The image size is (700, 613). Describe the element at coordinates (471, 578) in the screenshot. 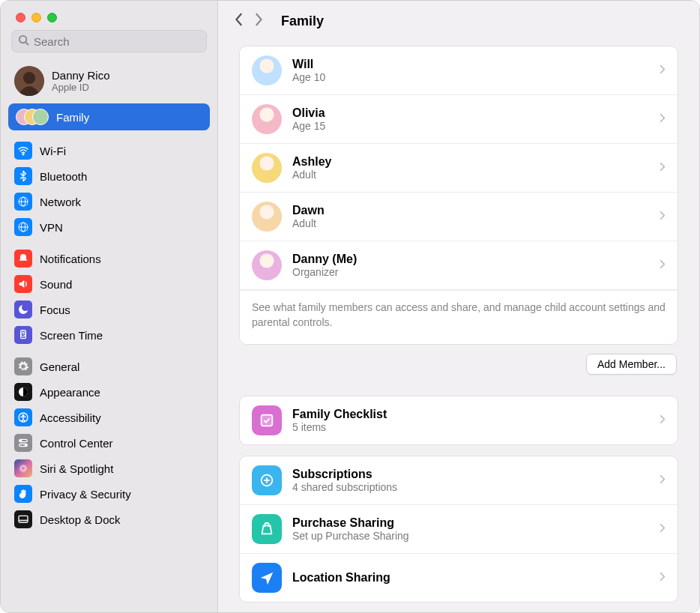

I see `feature-title: Location Sharing` at that location.